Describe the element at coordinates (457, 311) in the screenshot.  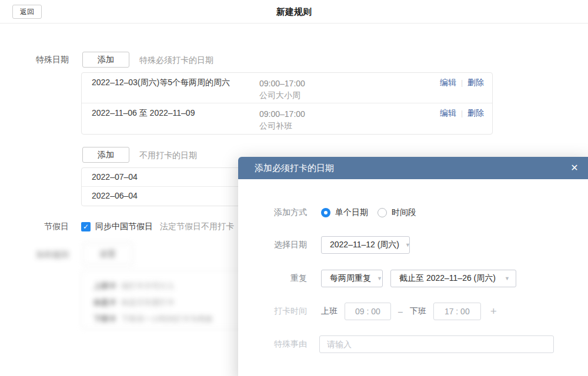
I see `work-end-time-input` at that location.